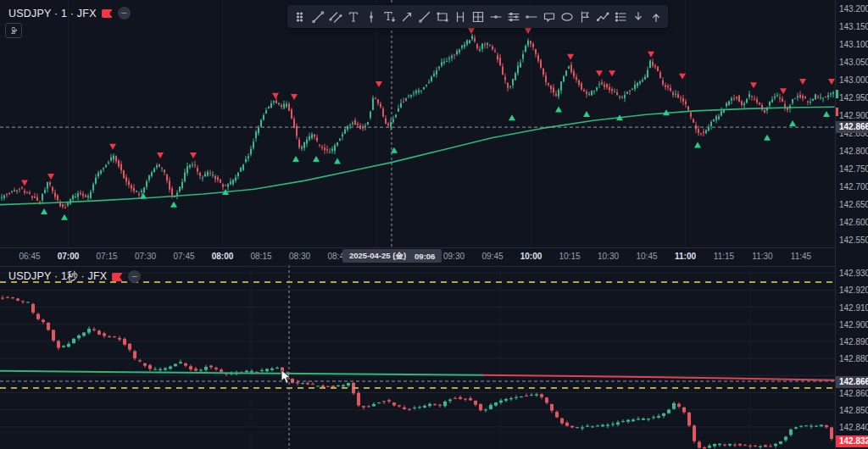 Image resolution: width=868 pixels, height=449 pixels. I want to click on anchored-text-icon, so click(388, 17).